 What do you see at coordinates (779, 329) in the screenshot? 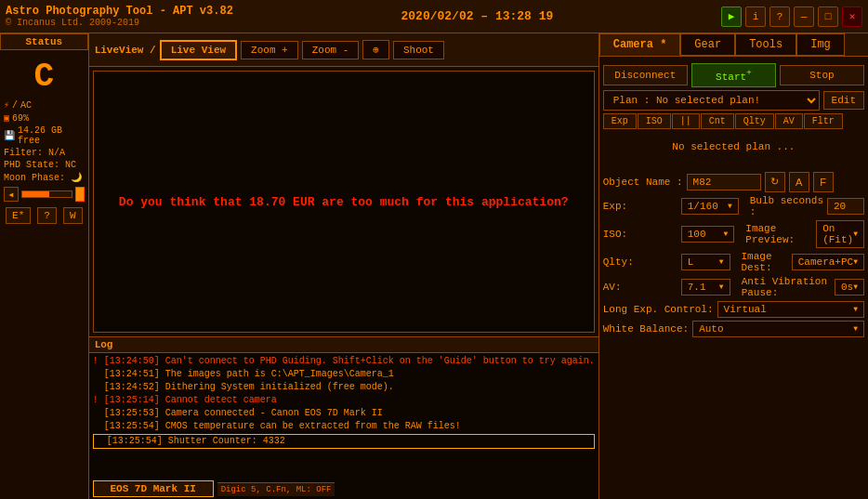
I see `wb-dropdown: Auto ▼` at bounding box center [779, 329].